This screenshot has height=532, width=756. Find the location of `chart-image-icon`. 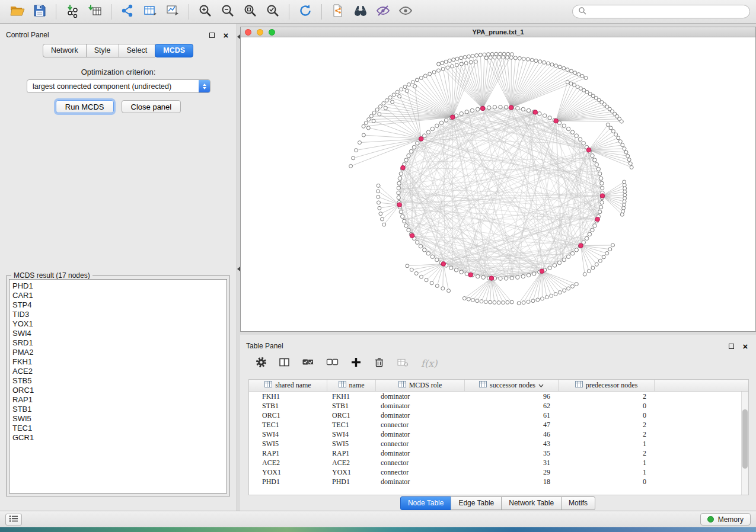

chart-image-icon is located at coordinates (173, 12).